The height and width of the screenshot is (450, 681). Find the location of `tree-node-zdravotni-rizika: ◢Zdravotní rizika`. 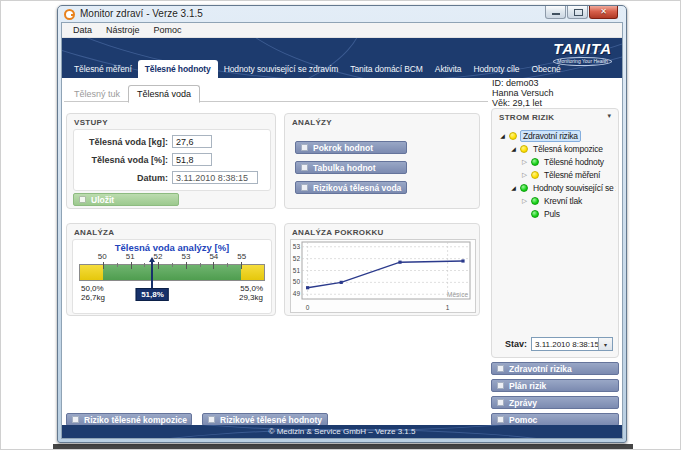

tree-node-zdravotni-rizika: ◢Zdravotní rizika is located at coordinates (556, 136).